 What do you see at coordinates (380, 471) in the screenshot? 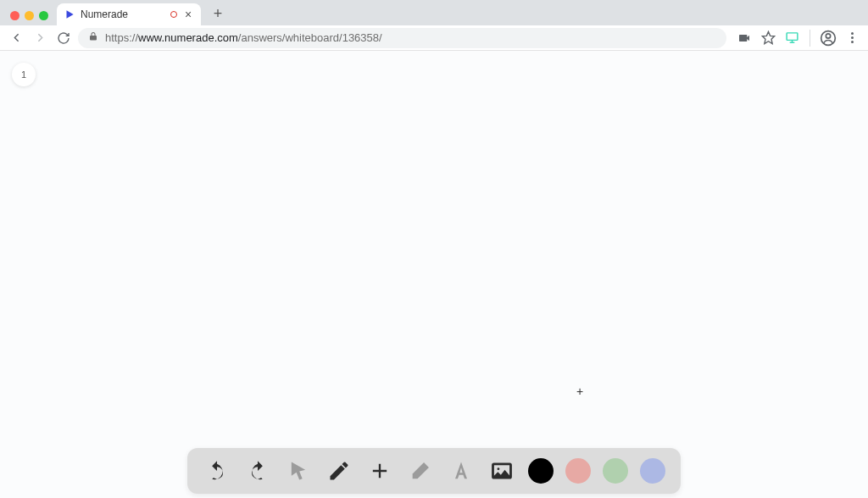
I see `add-tool-button` at bounding box center [380, 471].